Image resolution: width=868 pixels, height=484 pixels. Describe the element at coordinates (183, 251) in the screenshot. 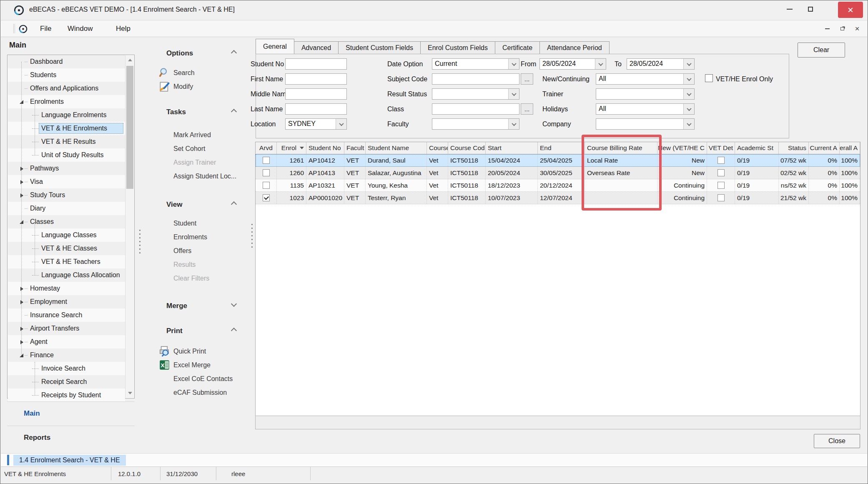

I see `action-view-offers: Offers` at that location.